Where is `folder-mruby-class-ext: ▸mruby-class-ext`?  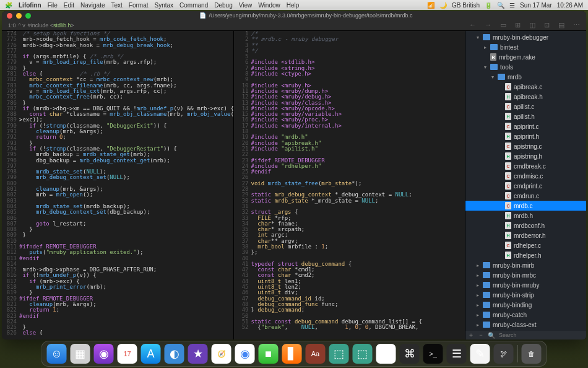 folder-mruby-class-ext: ▸mruby-class-ext is located at coordinates (526, 325).